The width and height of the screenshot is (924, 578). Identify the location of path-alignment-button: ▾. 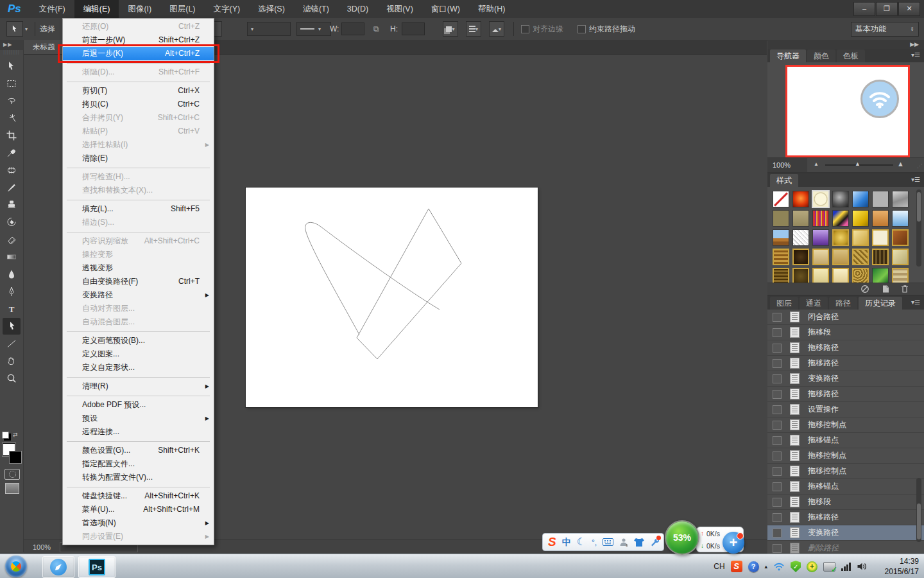
(474, 29).